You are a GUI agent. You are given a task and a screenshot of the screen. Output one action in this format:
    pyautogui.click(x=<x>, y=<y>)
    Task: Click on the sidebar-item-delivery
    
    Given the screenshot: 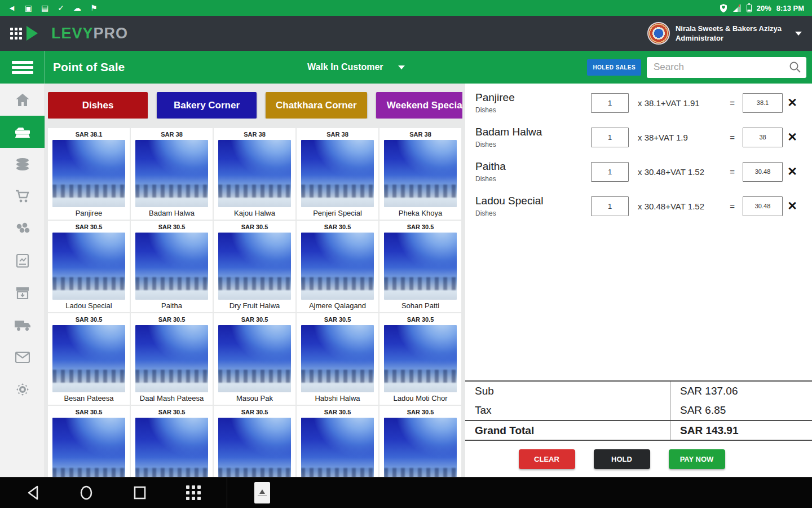 What is the action you would take?
    pyautogui.click(x=23, y=325)
    